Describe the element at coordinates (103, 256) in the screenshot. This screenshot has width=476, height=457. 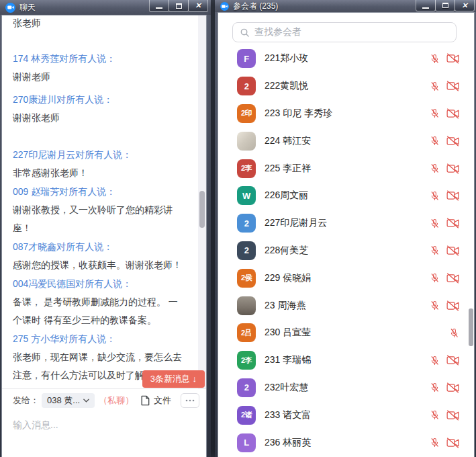
I see `chat-message: 087才晓鑫对所有人说：感谢您的授课，收获颇丰。谢谢张老师！` at that location.